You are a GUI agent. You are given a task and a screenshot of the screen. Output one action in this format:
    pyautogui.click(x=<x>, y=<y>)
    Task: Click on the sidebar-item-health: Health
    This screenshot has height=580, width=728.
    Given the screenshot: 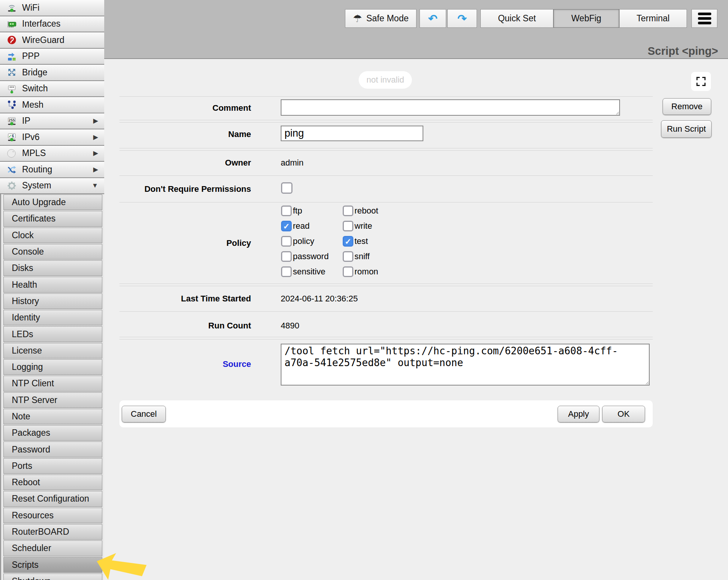 What is the action you would take?
    pyautogui.click(x=53, y=285)
    